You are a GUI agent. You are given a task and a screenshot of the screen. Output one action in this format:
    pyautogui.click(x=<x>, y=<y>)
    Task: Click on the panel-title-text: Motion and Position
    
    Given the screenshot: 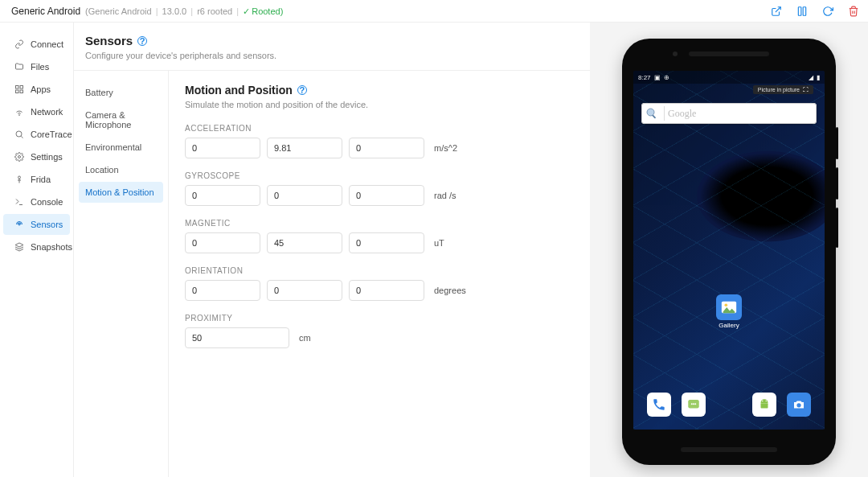 What is the action you would take?
    pyautogui.click(x=239, y=90)
    